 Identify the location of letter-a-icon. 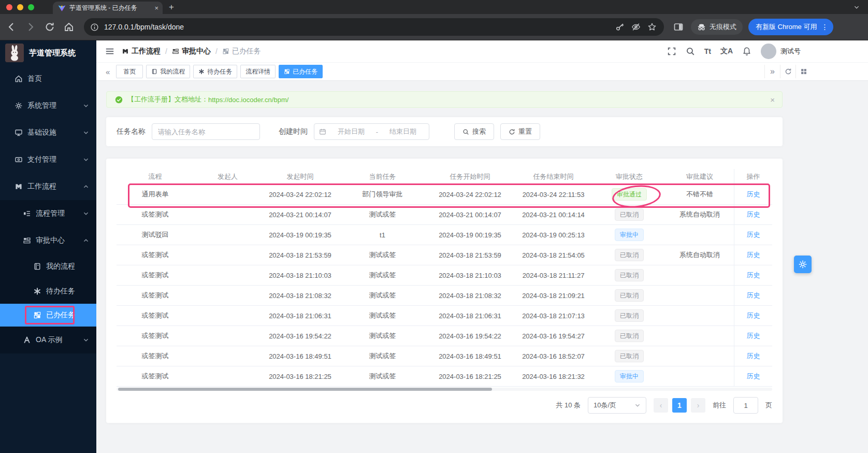
(27, 340).